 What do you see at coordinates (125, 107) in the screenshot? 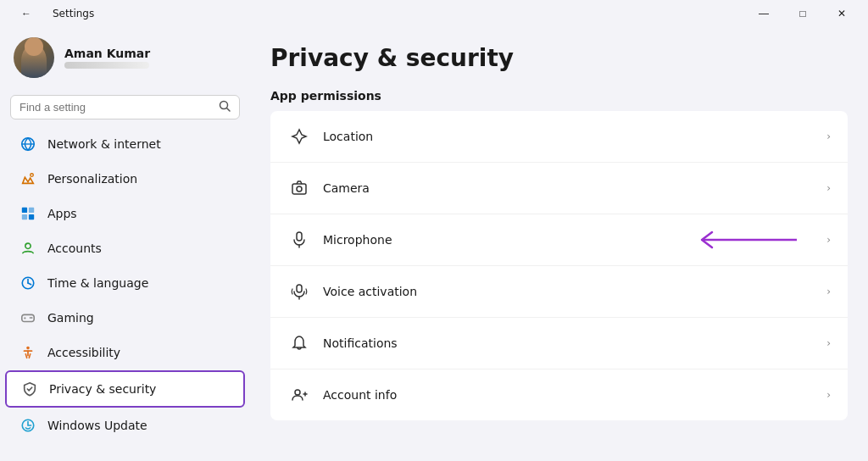
I see `search-box` at bounding box center [125, 107].